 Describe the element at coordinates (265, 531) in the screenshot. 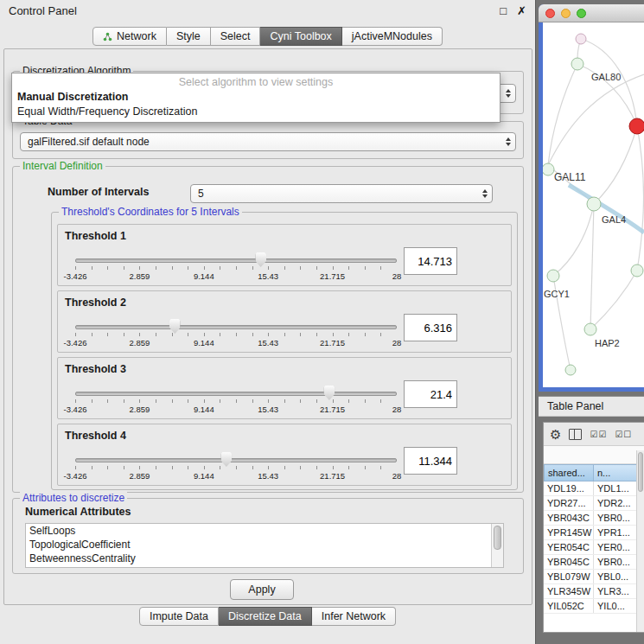

I see `list-item: SelfLoops` at that location.